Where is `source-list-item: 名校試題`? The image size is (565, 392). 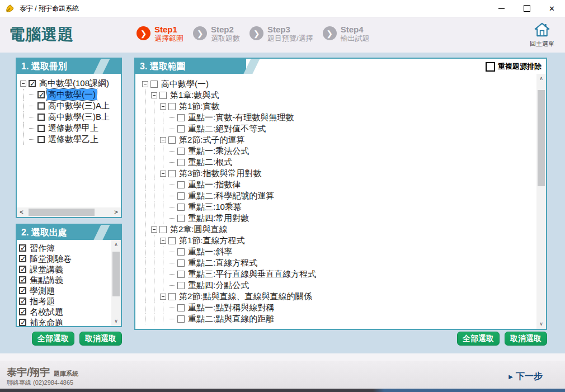
source-list-item: 名校試題 is located at coordinates (69, 312).